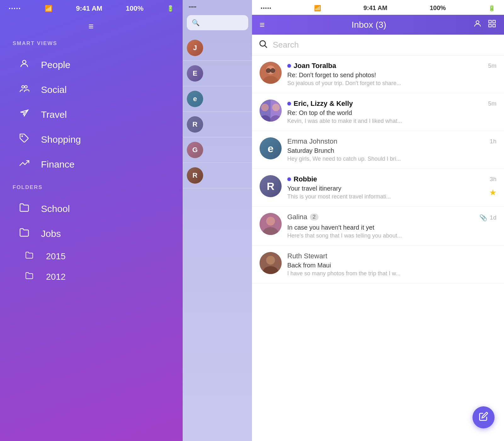  What do you see at coordinates (378, 188) in the screenshot?
I see `email-item-robbie: R Robbie 3h Your travel itinerary This i…` at bounding box center [378, 188].